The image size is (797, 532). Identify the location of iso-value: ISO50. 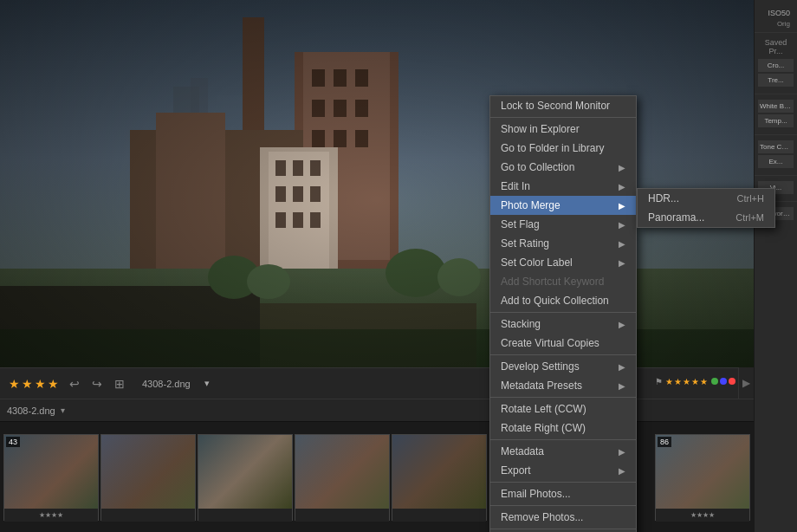
(776, 13).